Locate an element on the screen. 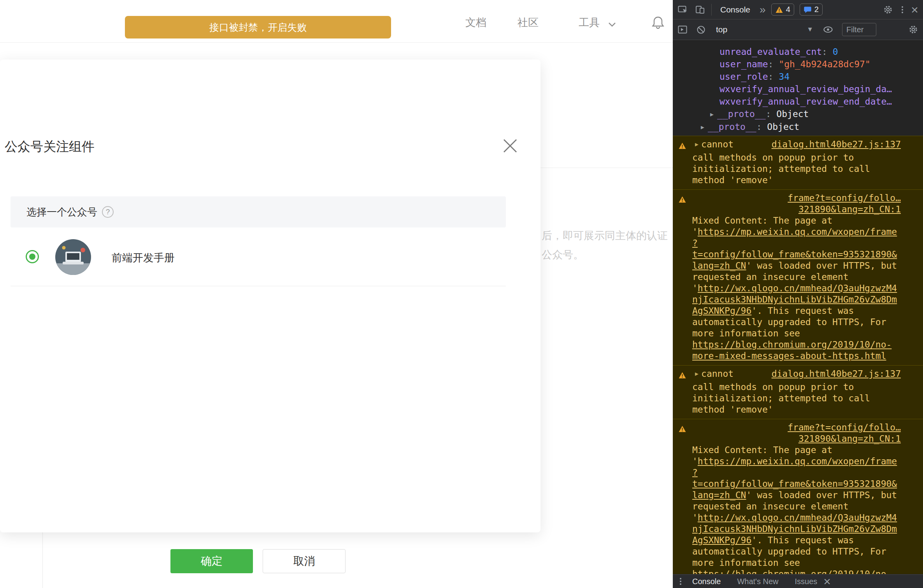 The image size is (923, 588). context-selector: top ▼ is located at coordinates (765, 30).